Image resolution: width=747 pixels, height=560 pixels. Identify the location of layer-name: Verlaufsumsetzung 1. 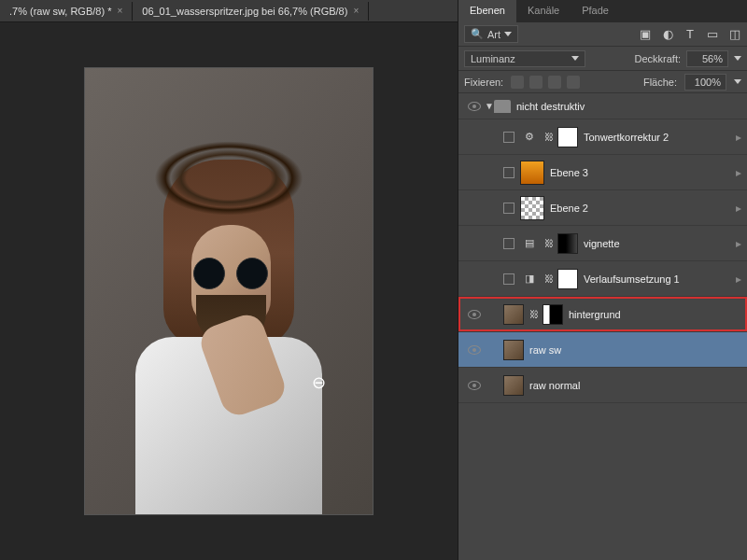
(655, 279).